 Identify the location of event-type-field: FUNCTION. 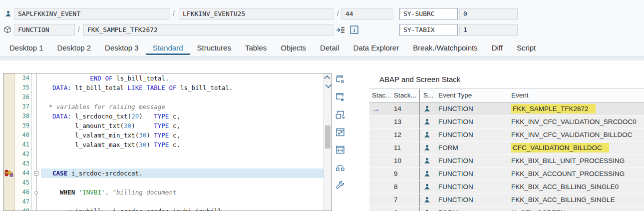
(44, 30).